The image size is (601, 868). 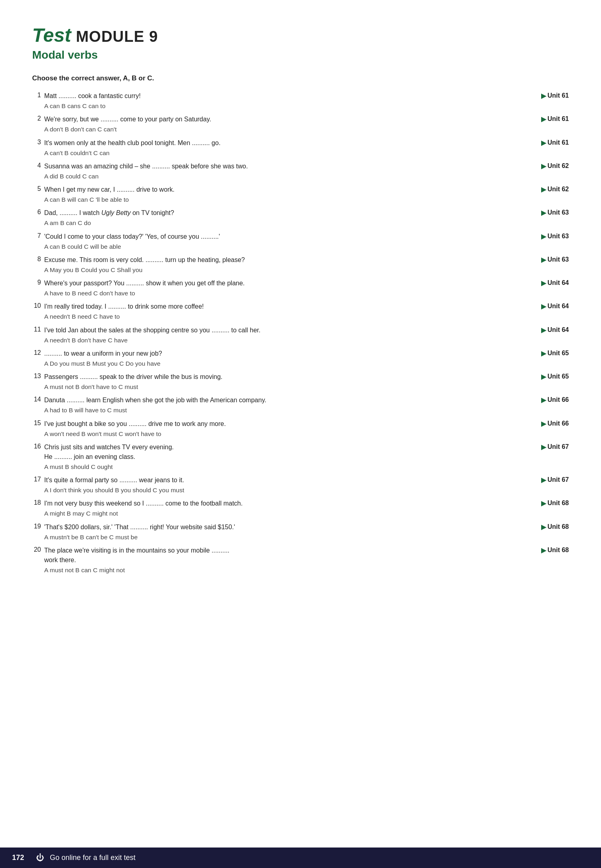 I want to click on question-text-block: I've told Jan about the sales at the sho…, so click(x=270, y=335).